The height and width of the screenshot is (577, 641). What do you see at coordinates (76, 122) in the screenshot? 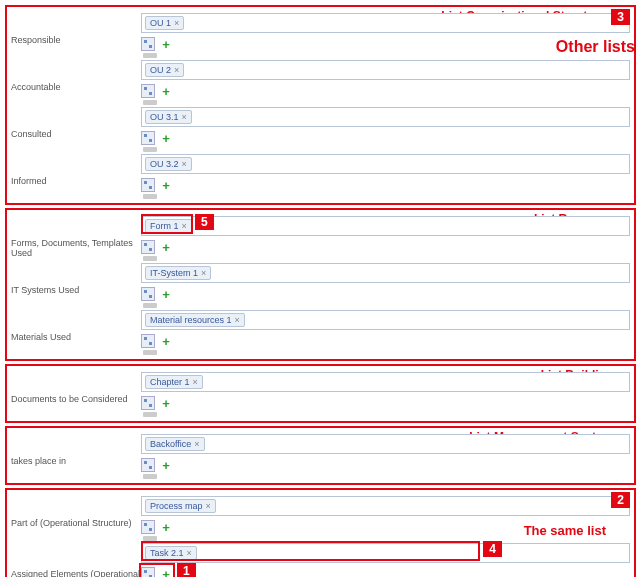
I see `row-label: Consulted` at bounding box center [76, 122].